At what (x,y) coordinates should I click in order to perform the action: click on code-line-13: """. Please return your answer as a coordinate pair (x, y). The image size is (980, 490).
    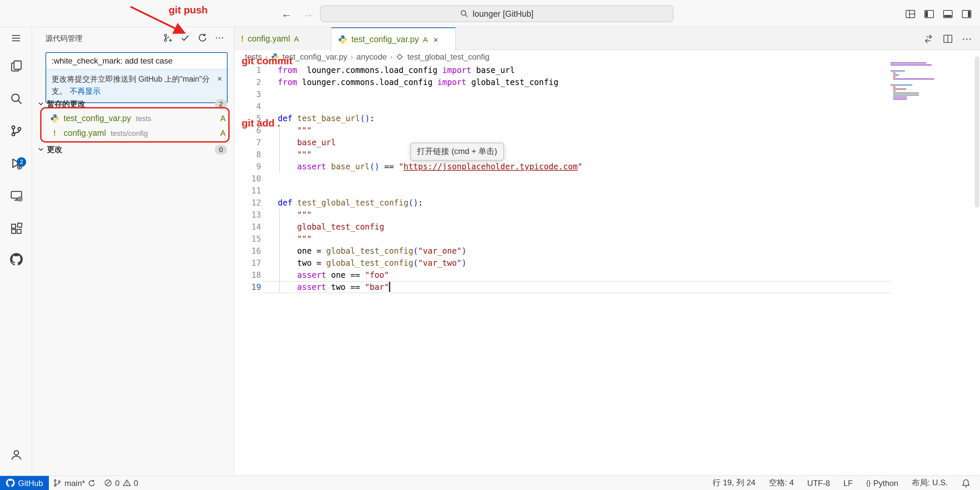
    Looking at the image, I should click on (430, 215).